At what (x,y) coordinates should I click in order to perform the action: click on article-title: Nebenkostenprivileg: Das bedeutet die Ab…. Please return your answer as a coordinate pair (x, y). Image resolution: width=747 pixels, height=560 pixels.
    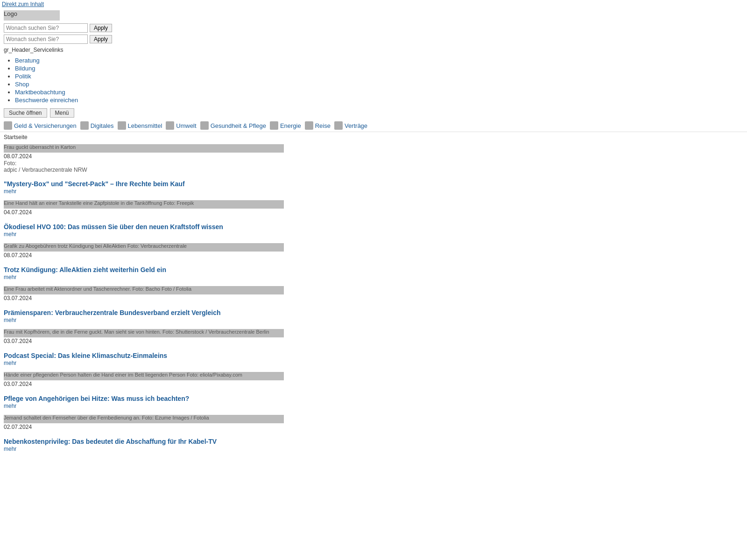
    Looking at the image, I should click on (110, 441).